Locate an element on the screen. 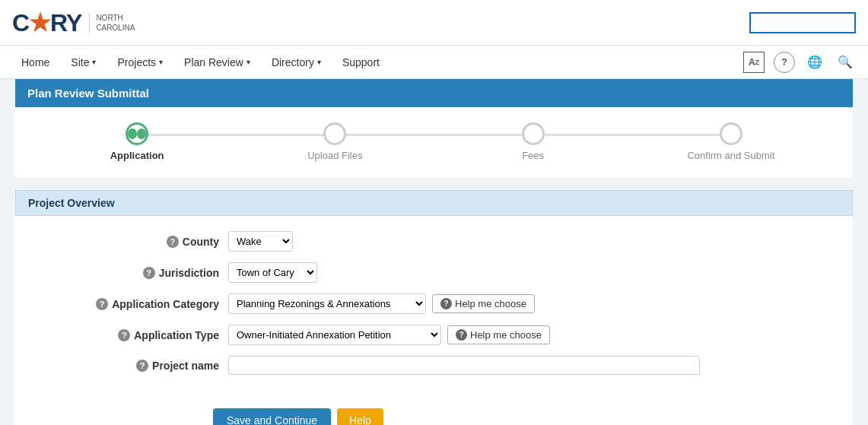 This screenshot has height=425, width=868. step-circle-fees is located at coordinates (533, 134).